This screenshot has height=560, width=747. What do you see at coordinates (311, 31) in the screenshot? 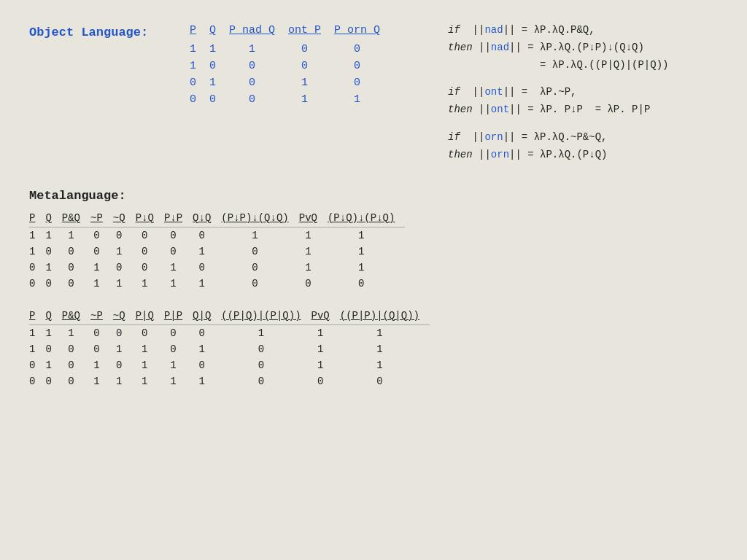
I see `obj-col-ont: ont P` at bounding box center [311, 31].